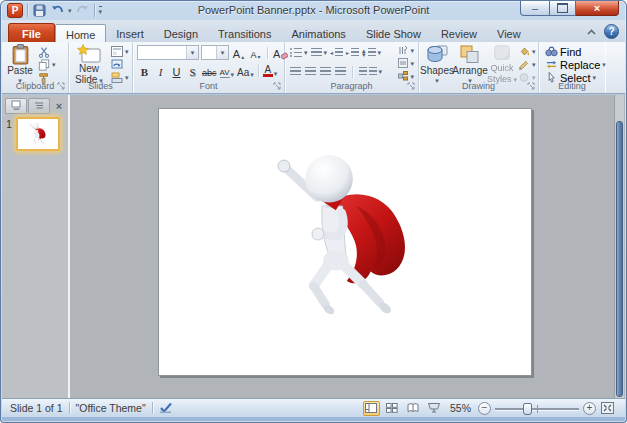 This screenshot has height=423, width=627. I want to click on zoom-slider-thumb, so click(528, 409).